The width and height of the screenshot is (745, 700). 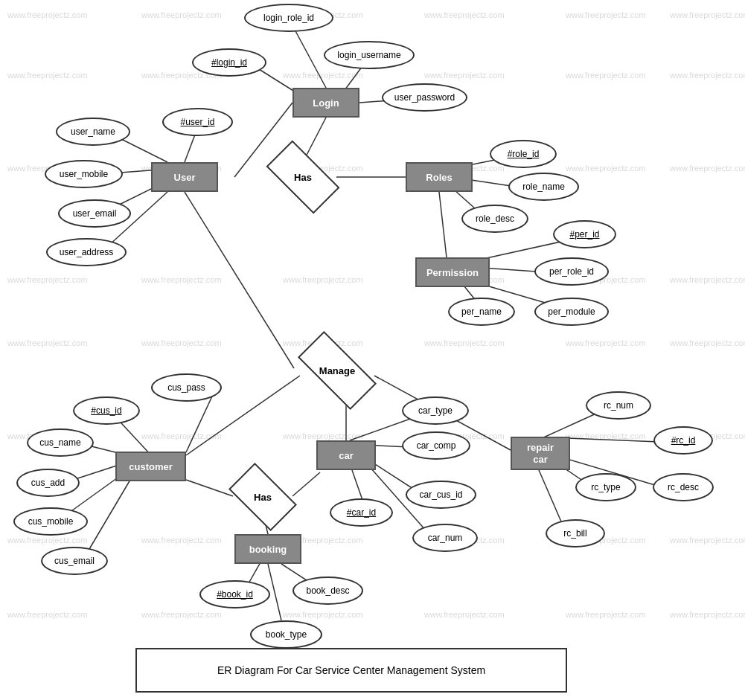 What do you see at coordinates (93, 132) in the screenshot?
I see `user-name-attr: user_name` at bounding box center [93, 132].